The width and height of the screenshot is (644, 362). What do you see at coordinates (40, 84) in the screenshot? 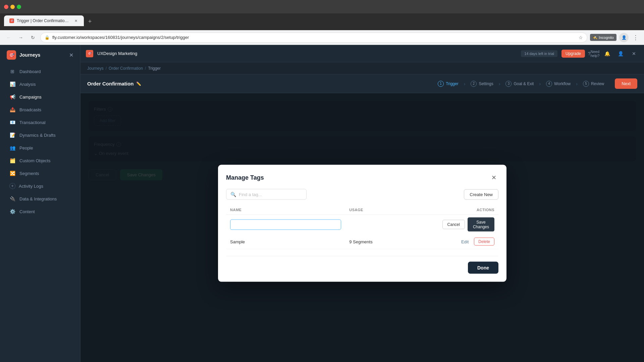
I see `sidebar-item-analysis: 📊 Analysis` at bounding box center [40, 84].